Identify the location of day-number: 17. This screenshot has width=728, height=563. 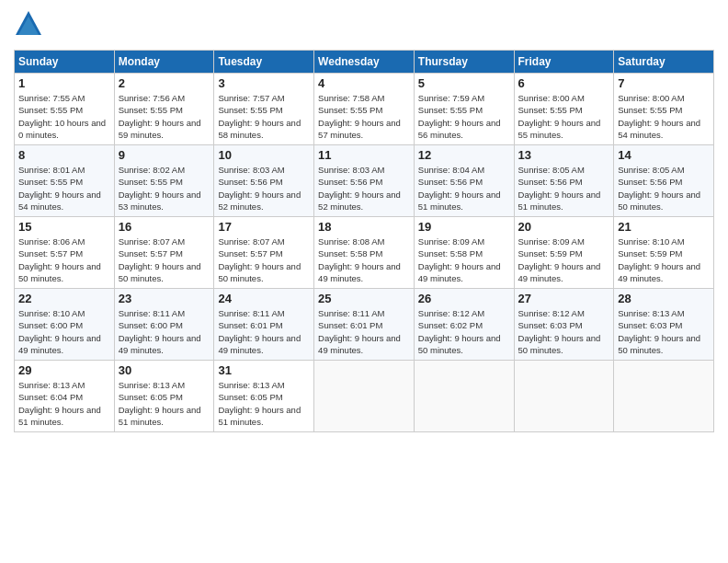
(264, 226).